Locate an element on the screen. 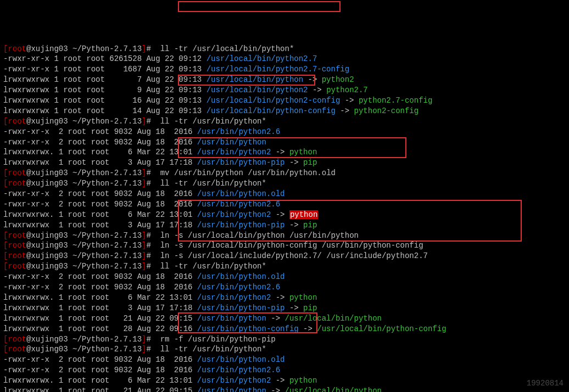 This screenshot has height=392, width=569. ls-row: lrwxrwxrwx 1 root root 21 Aug 22 09:15 /… is located at coordinates (284, 318).